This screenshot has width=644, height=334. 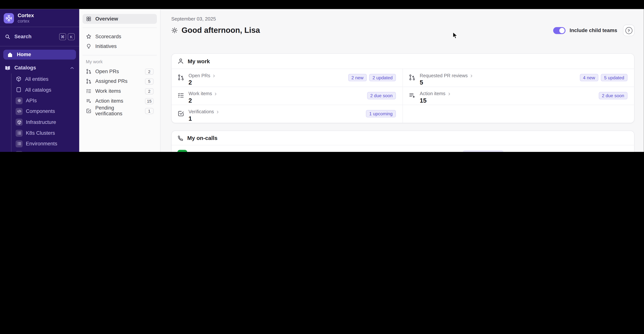 What do you see at coordinates (40, 68) in the screenshot?
I see `sidebar-section-catalogs: Catalogs` at bounding box center [40, 68].